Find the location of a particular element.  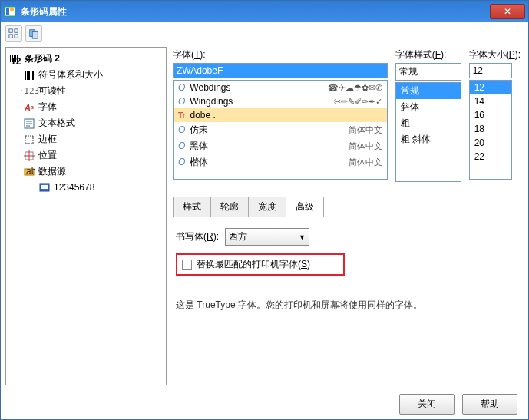

tree-label: 12345678 is located at coordinates (74, 187).